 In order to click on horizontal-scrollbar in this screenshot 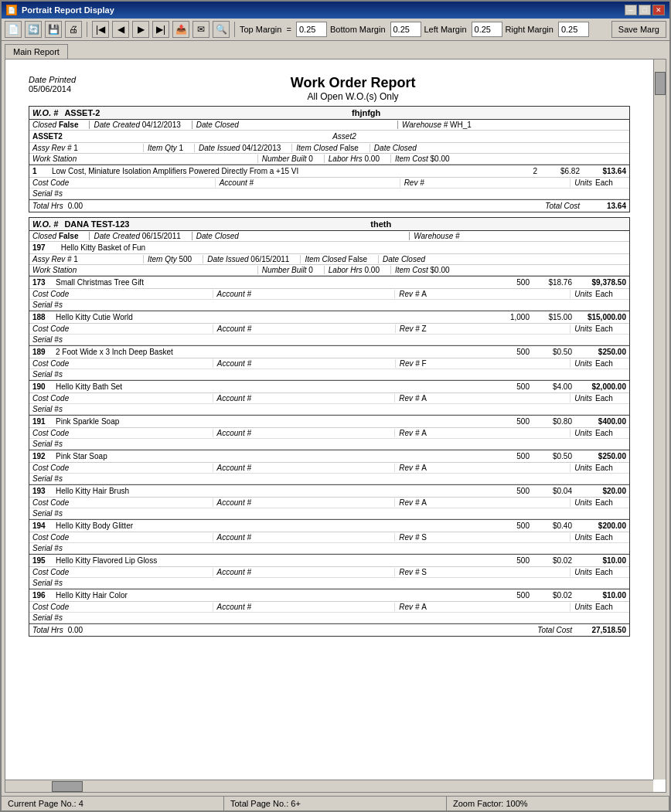, I will do `click(329, 786)`.